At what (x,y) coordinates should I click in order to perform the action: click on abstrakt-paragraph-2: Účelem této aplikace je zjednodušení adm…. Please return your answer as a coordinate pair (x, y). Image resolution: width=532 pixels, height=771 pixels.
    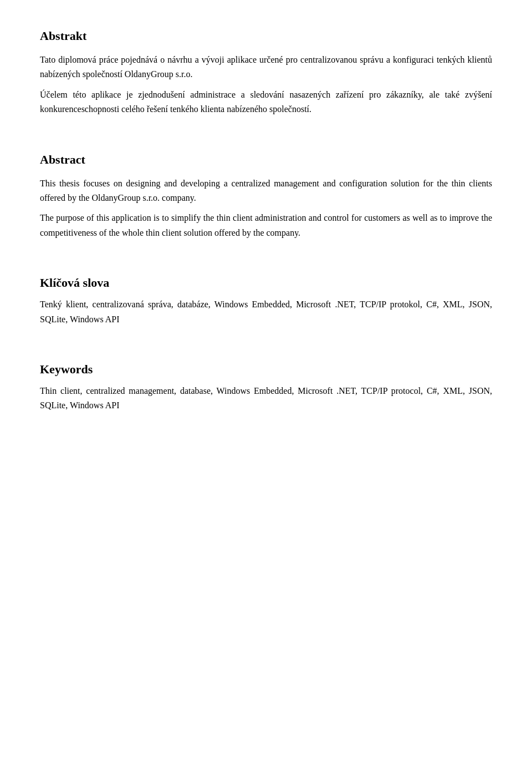
    Looking at the image, I should click on (266, 102).